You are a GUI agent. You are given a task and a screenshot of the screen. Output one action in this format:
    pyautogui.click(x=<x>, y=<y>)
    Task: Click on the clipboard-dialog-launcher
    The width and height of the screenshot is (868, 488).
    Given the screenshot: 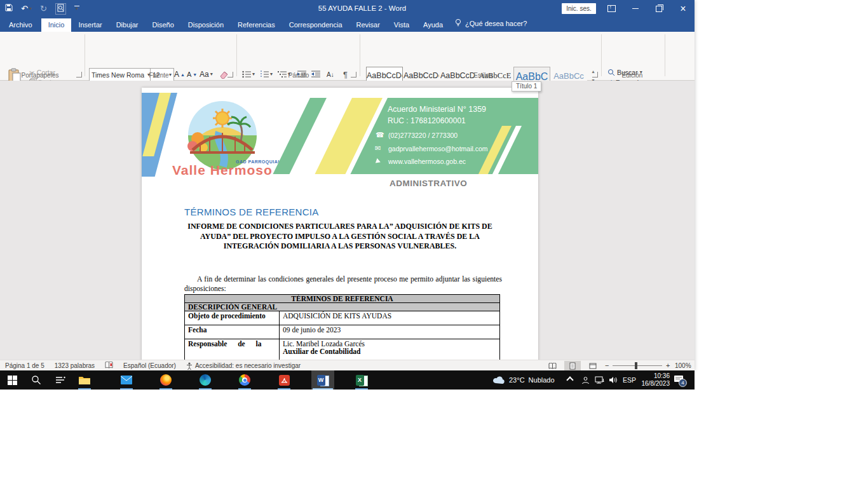 What is the action you would take?
    pyautogui.click(x=79, y=75)
    